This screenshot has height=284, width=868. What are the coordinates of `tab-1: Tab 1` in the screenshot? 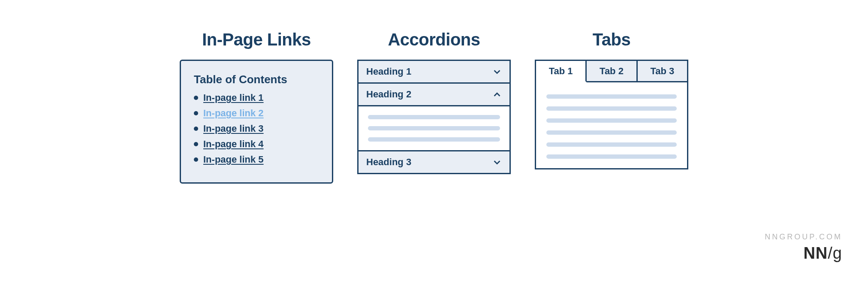 It's located at (561, 72).